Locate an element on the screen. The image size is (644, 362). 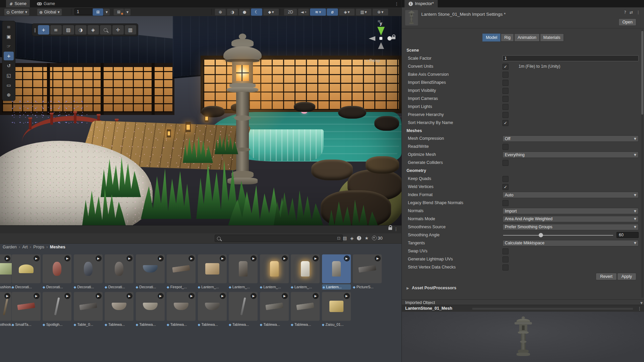
importer-tab-model: Model is located at coordinates (491, 38).